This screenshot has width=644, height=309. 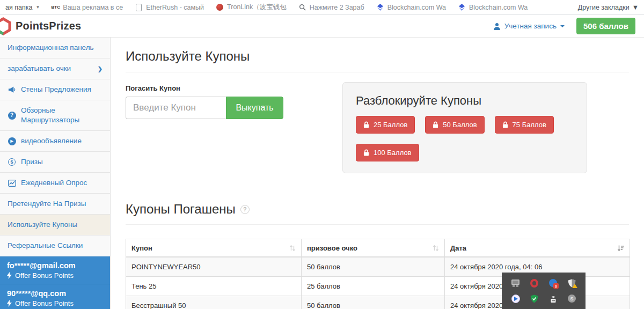 I want to click on defender-warning-icon, so click(x=572, y=283).